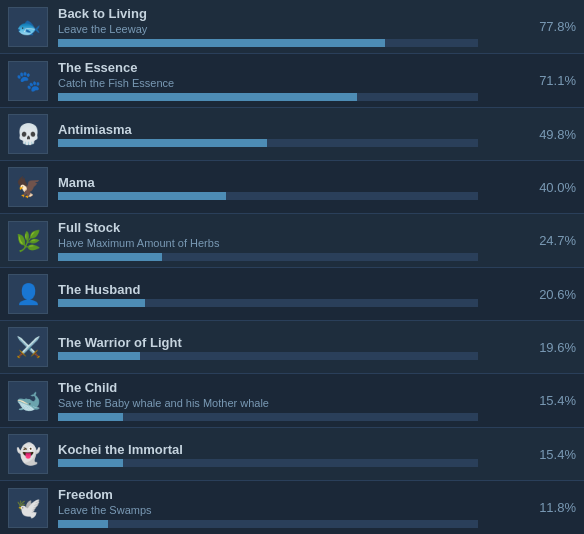 This screenshot has width=584, height=534. What do you see at coordinates (292, 29) in the screenshot?
I see `achievement-desc: Leave the Leeway` at bounding box center [292, 29].